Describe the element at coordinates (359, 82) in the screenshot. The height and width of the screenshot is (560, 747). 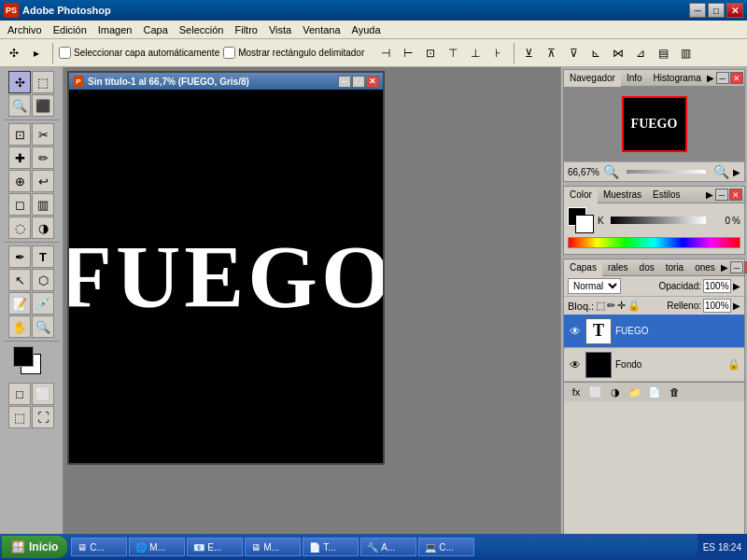
I see `doc-maximize-btn: □` at that location.